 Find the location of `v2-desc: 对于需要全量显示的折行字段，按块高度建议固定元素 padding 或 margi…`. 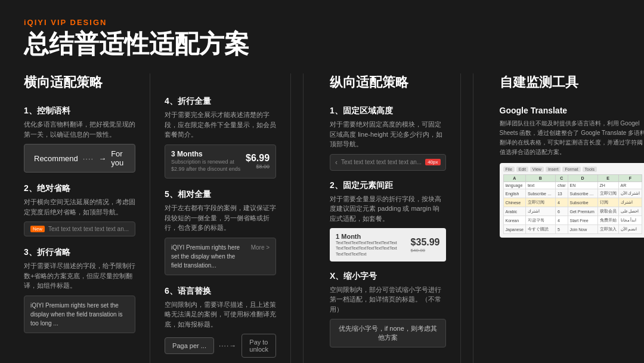

v2-desc: 对于需要全量显示的折行字段，按块高度建议固定元素 padding 或 margi… is located at coordinates (388, 209).